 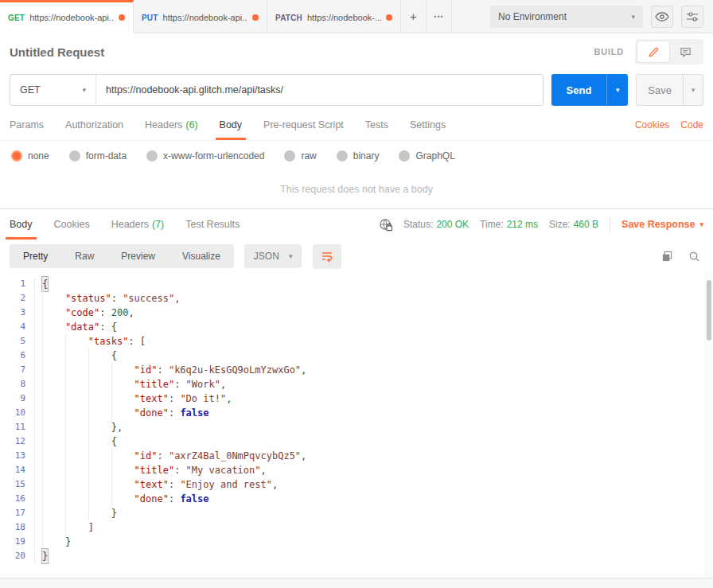 What do you see at coordinates (38, 156) in the screenshot?
I see `body-type-label: none` at bounding box center [38, 156].